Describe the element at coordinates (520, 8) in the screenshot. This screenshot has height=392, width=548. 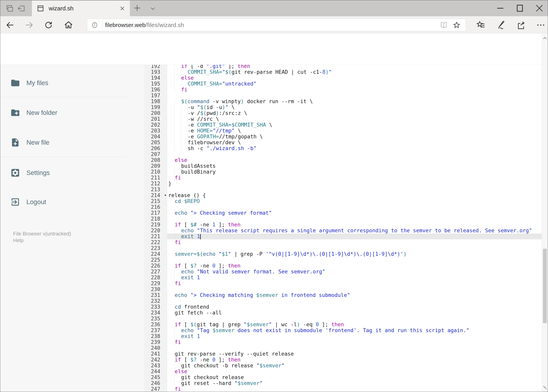
I see `maximize-icon` at that location.